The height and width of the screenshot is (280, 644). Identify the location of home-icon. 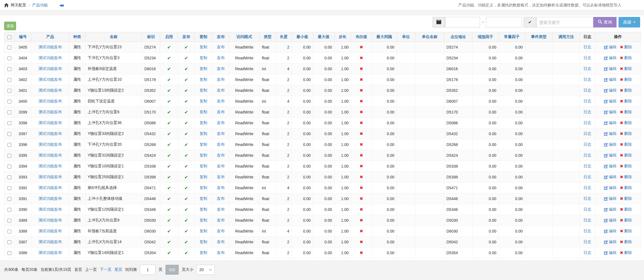
(6, 5).